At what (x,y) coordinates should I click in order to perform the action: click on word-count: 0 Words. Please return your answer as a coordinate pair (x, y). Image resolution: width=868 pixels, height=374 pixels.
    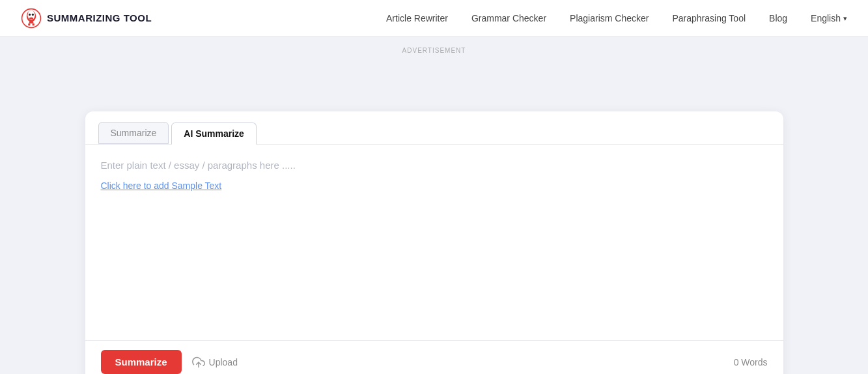
    Looking at the image, I should click on (751, 362).